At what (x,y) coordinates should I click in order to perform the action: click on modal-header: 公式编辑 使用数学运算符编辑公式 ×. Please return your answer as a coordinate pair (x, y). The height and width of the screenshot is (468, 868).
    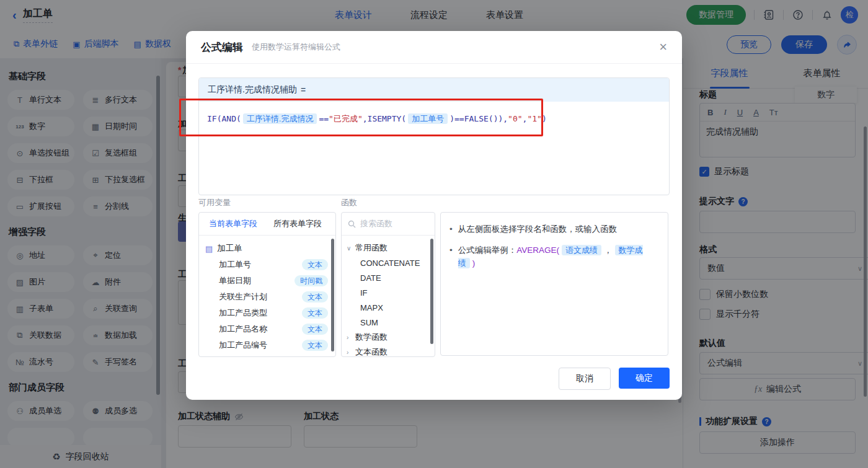
    Looking at the image, I should click on (434, 47).